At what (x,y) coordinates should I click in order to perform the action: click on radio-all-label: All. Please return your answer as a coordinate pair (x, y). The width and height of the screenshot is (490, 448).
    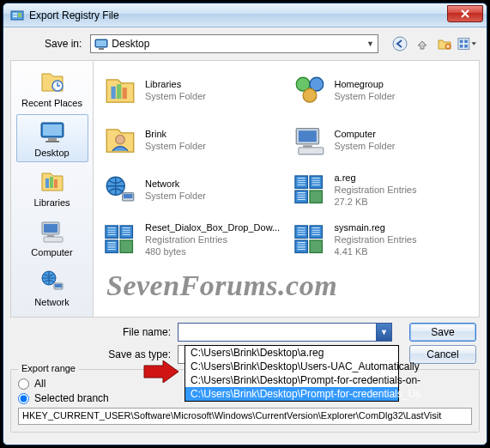
    Looking at the image, I should click on (39, 384).